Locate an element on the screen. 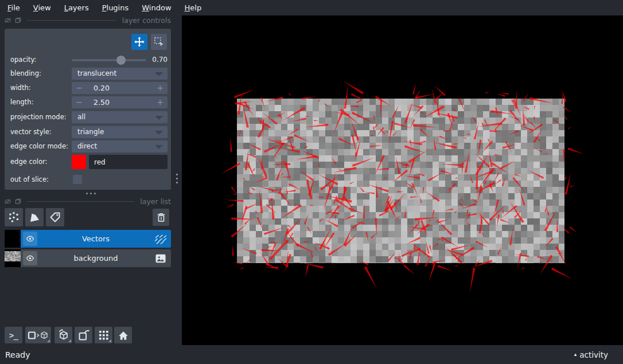 Image resolution: width=623 pixels, height=364 pixels. transform-button is located at coordinates (159, 42).